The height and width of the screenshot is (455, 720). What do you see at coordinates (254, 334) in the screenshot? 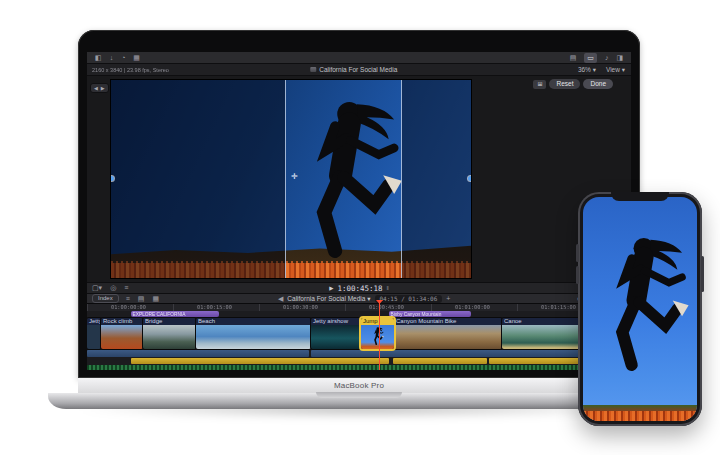
I see `clip-beach: Beach` at bounding box center [254, 334].